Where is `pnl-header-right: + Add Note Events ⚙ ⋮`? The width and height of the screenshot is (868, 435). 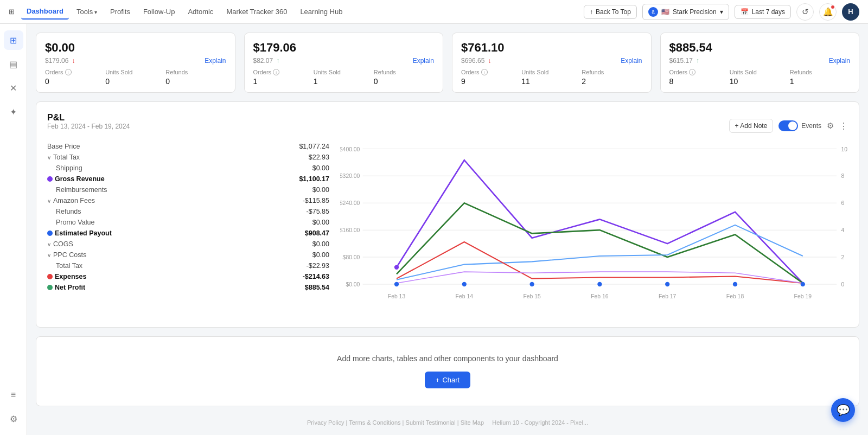
pnl-header-right: + Add Note Events ⚙ ⋮ is located at coordinates (789, 126).